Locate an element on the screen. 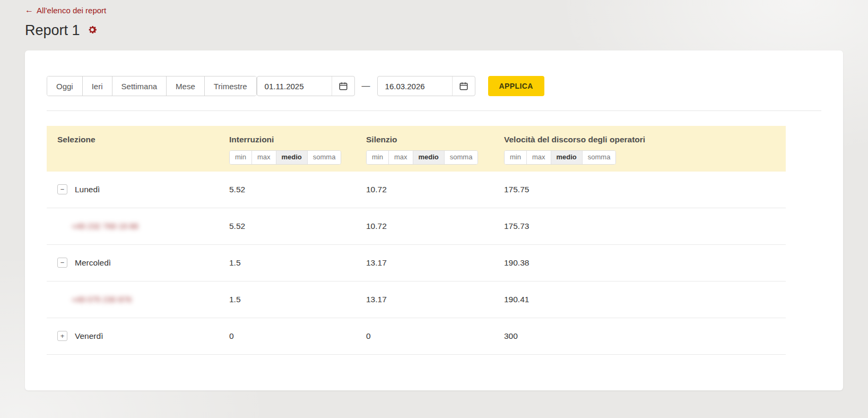 The width and height of the screenshot is (868, 418). back-to-reports-link: ← All'elenco dei report is located at coordinates (66, 10).